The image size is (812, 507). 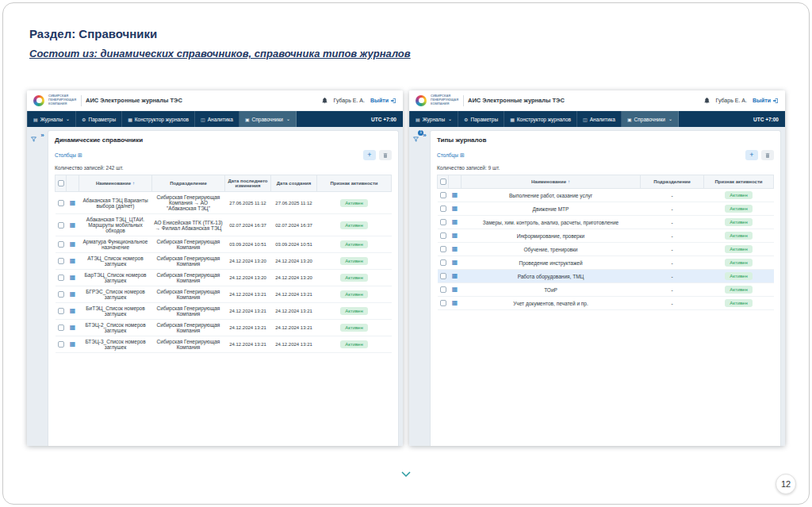 What do you see at coordinates (224, 184) in the screenshot?
I see `table-header-row: Наименование↑ Подразделение Дата последн…` at bounding box center [224, 184].